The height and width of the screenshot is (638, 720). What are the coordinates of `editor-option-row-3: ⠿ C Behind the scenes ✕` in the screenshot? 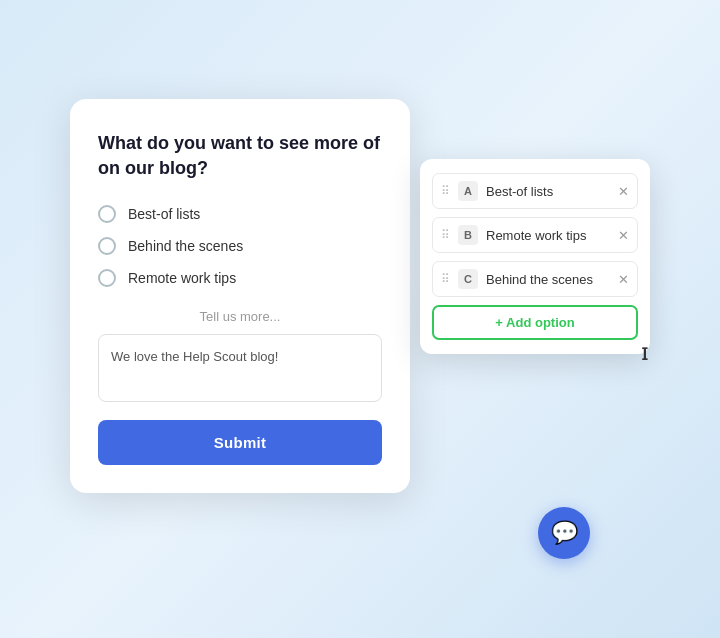 It's located at (535, 279).